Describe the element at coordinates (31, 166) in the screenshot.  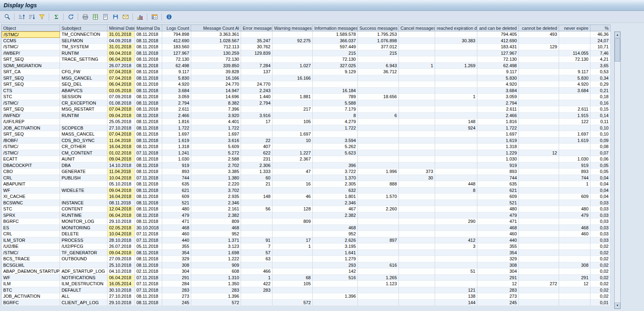
I see `cell-object: DBACOCKPIT` at that location.